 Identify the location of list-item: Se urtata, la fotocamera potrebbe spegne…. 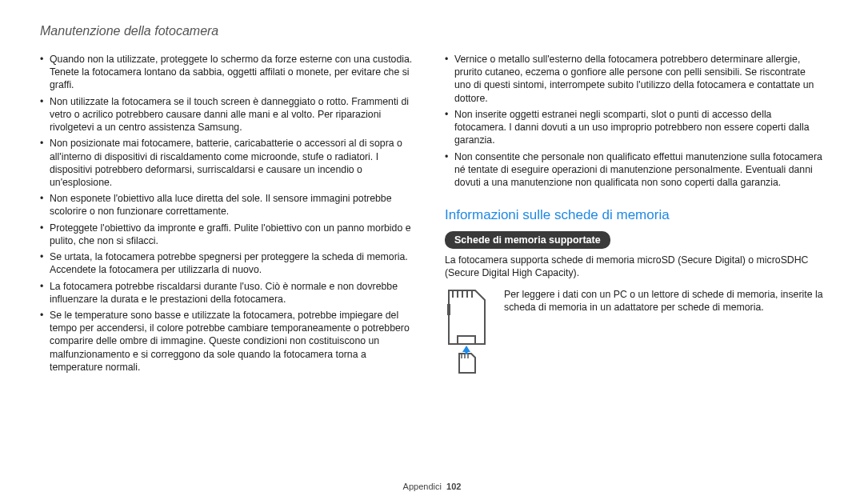
(230, 263).